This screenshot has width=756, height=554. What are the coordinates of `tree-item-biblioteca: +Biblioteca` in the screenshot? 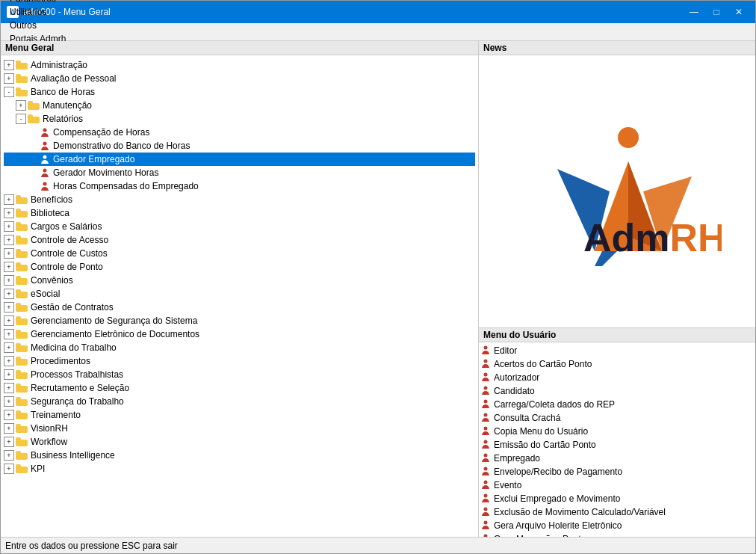 It's located at (239, 213).